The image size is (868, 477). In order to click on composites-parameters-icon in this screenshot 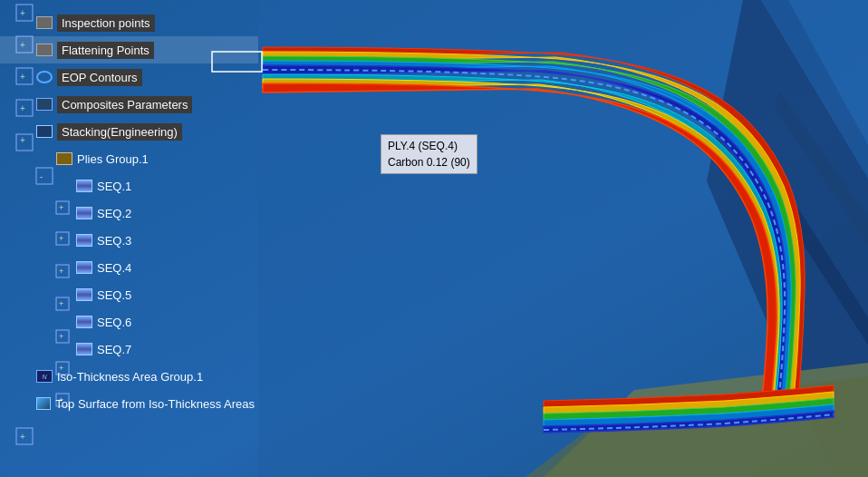, I will do `click(44, 104)`.